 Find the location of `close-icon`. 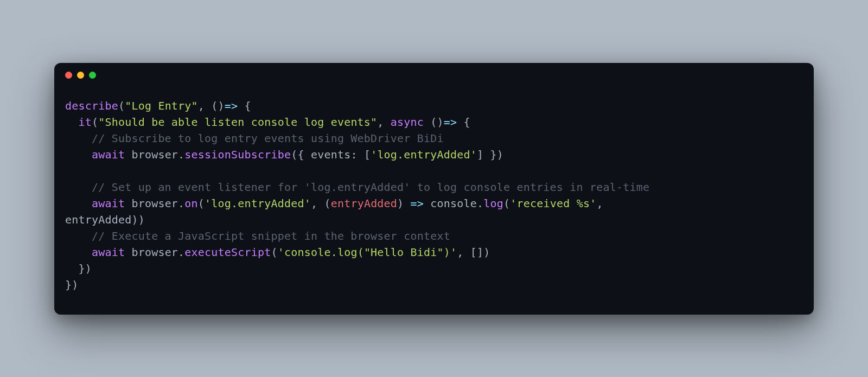

close-icon is located at coordinates (68, 75).